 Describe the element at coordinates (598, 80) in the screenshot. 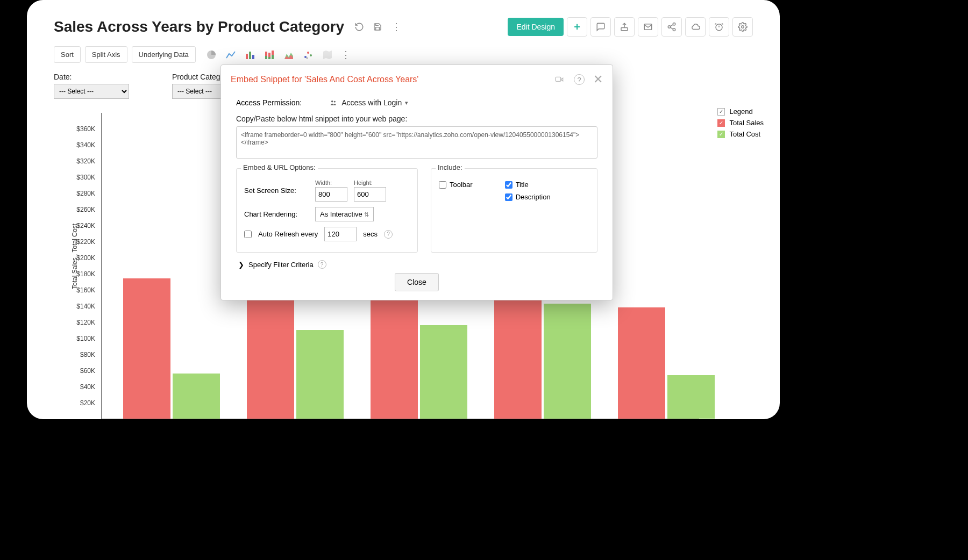

I see `close-icon: ✕` at that location.